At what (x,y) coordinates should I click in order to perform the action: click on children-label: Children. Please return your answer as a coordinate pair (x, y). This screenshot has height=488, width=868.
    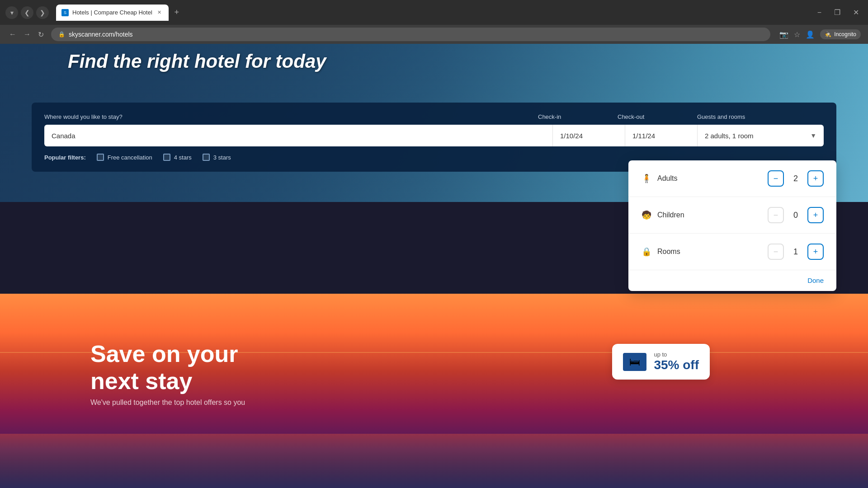
    Looking at the image, I should click on (712, 215).